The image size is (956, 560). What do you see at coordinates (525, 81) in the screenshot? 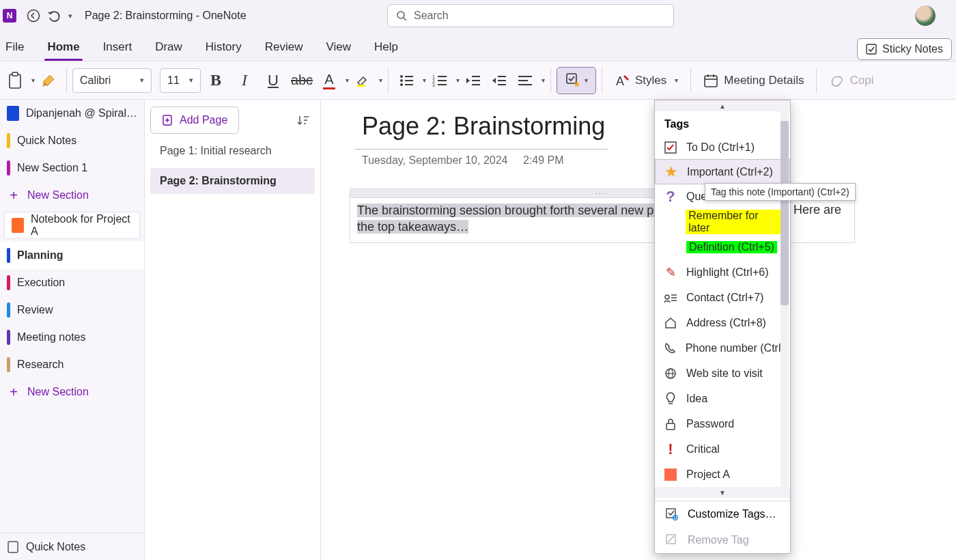
I see `align-icon` at bounding box center [525, 81].